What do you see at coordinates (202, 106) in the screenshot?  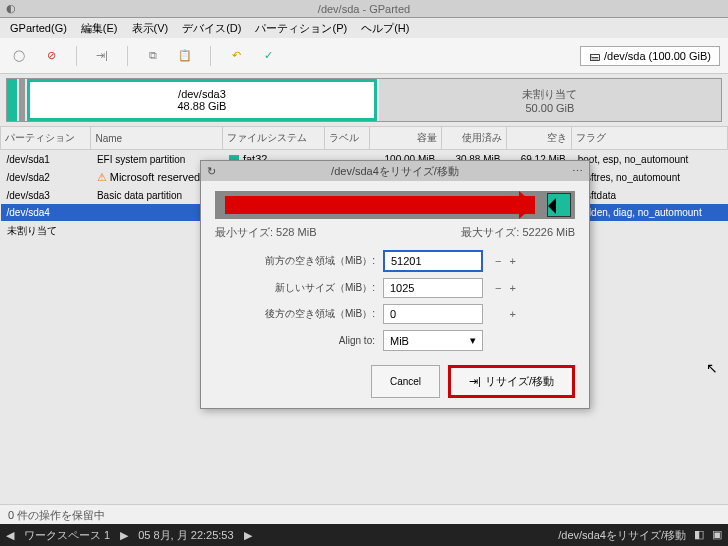 I see `segment-size: 48.88 GiB` at bounding box center [202, 106].